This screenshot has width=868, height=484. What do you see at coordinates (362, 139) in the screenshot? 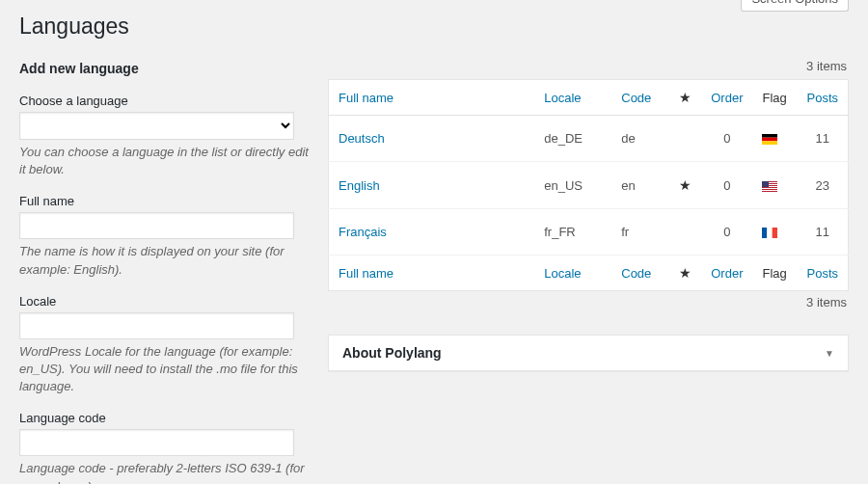
I see `language-name-link: Deutsch` at bounding box center [362, 139].